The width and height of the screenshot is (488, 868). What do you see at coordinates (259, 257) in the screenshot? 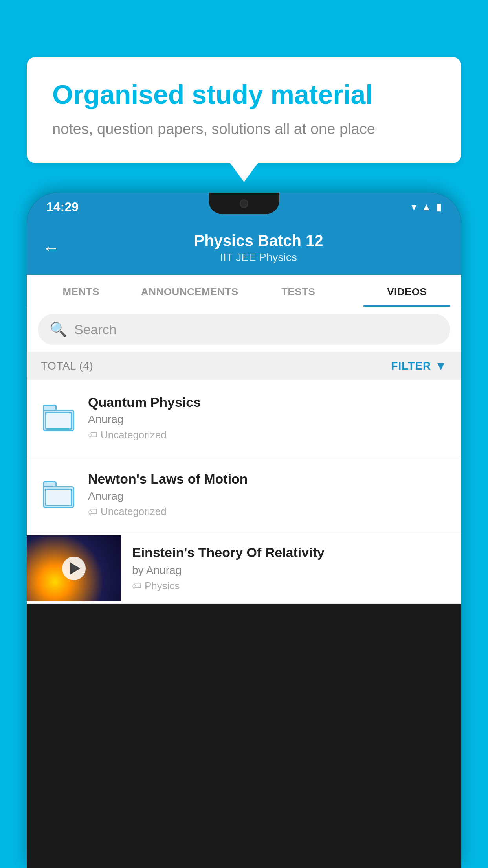
I see `header-subtitle: IIT JEE Physics` at bounding box center [259, 257].